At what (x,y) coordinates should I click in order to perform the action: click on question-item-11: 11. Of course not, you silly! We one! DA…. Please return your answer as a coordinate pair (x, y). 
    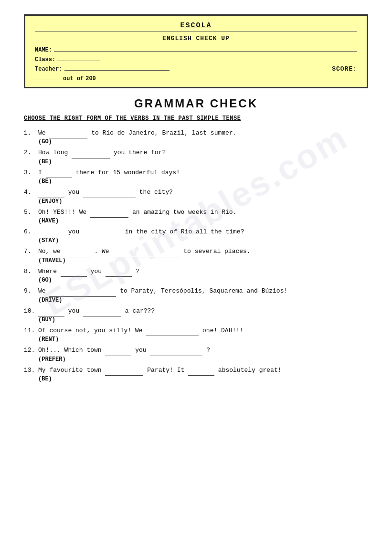
    Looking at the image, I should click on (196, 334).